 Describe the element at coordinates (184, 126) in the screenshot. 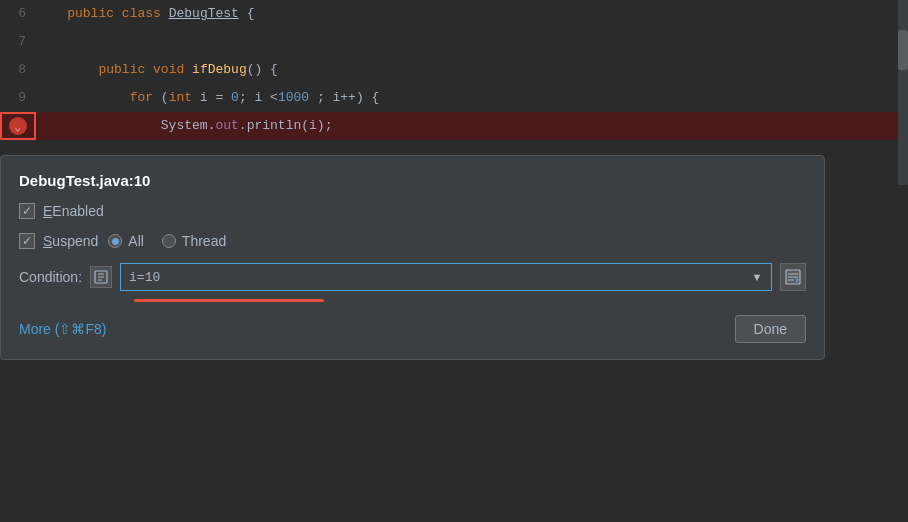

I see `code-content-10: System.out.println(i);` at that location.